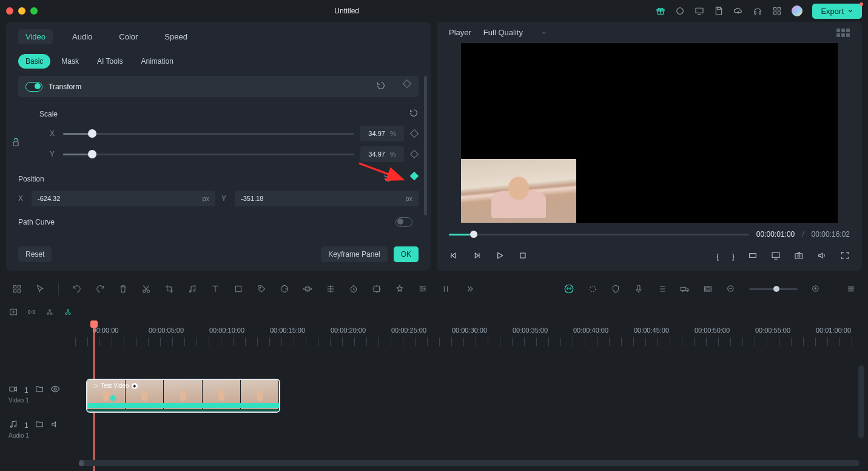 Image resolution: width=868 pixels, height=471 pixels. Describe the element at coordinates (13, 313) in the screenshot. I see `add-track-icon` at that location.